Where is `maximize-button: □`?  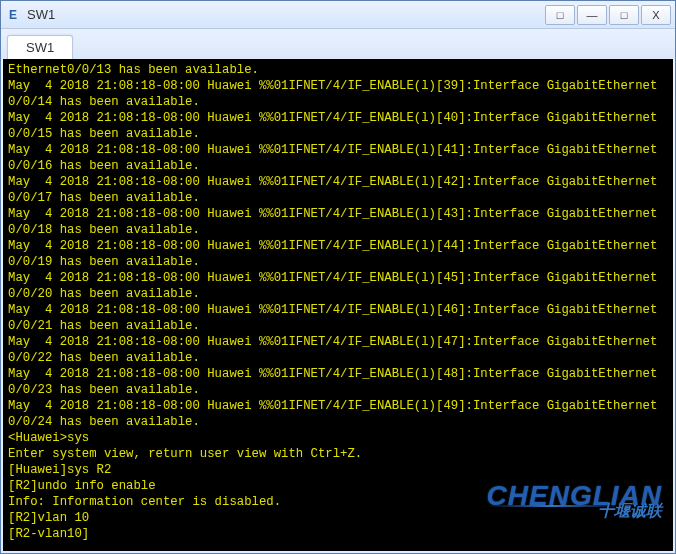
maximize-button: □ is located at coordinates (624, 15).